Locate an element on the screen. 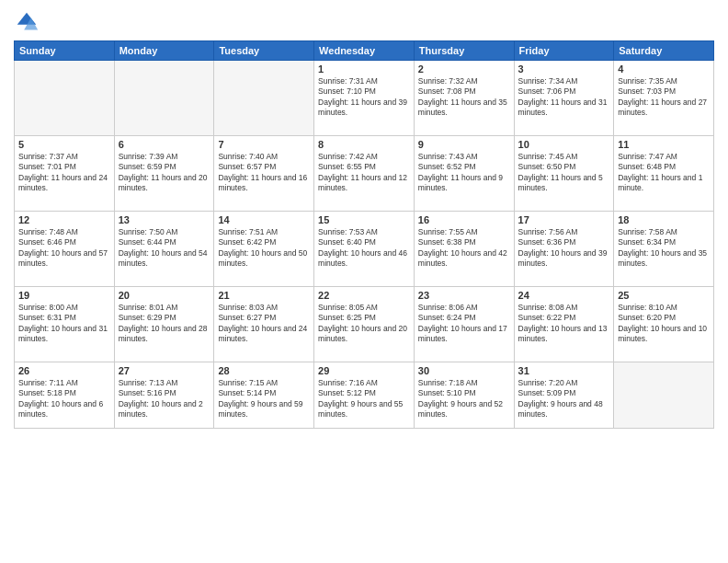  day-info: Sunrise: 8:06 AM Sunset: 6:24 PM Dayligh… is located at coordinates (464, 324).